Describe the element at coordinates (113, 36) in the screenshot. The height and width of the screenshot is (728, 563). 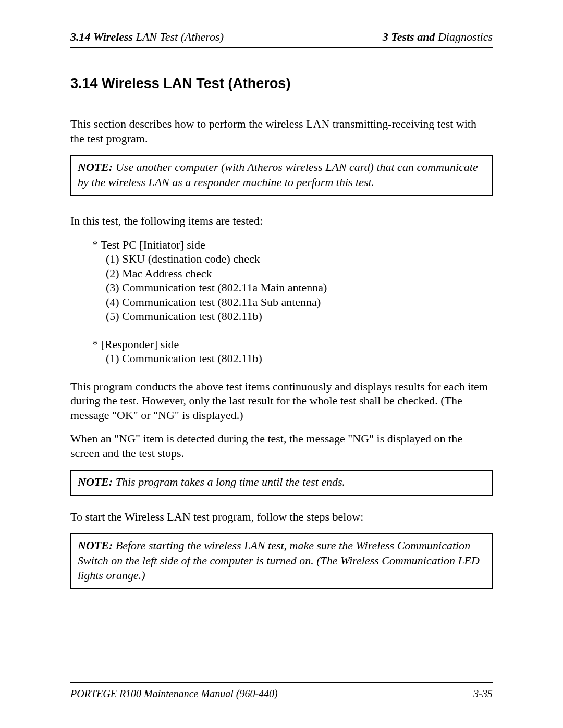
I see `header-wireless: Wireless` at that location.